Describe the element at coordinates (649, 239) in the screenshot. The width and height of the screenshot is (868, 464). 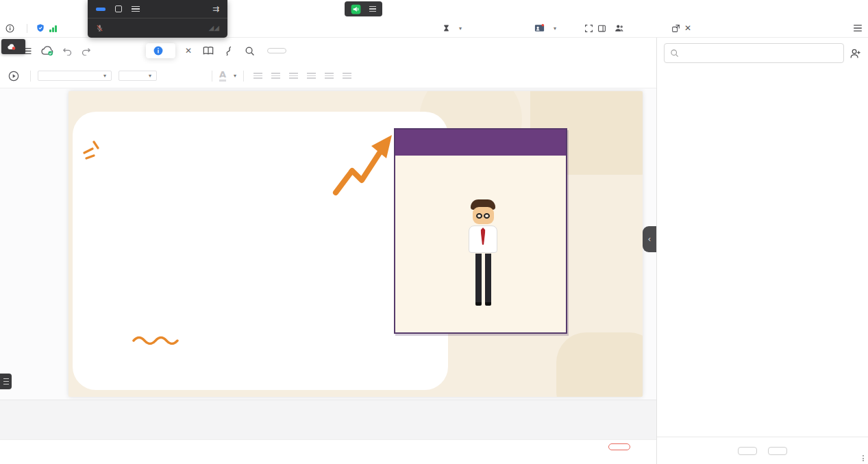
I see `panel-collapse-handle: ‹` at that location.